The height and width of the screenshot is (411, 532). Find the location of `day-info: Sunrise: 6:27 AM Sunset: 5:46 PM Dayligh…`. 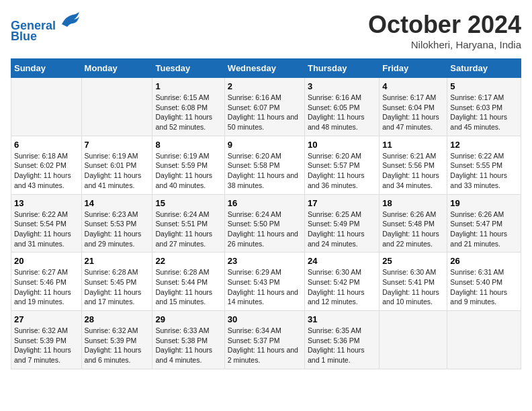

day-info: Sunrise: 6:27 AM Sunset: 5:46 PM Dayligh… is located at coordinates (46, 287).